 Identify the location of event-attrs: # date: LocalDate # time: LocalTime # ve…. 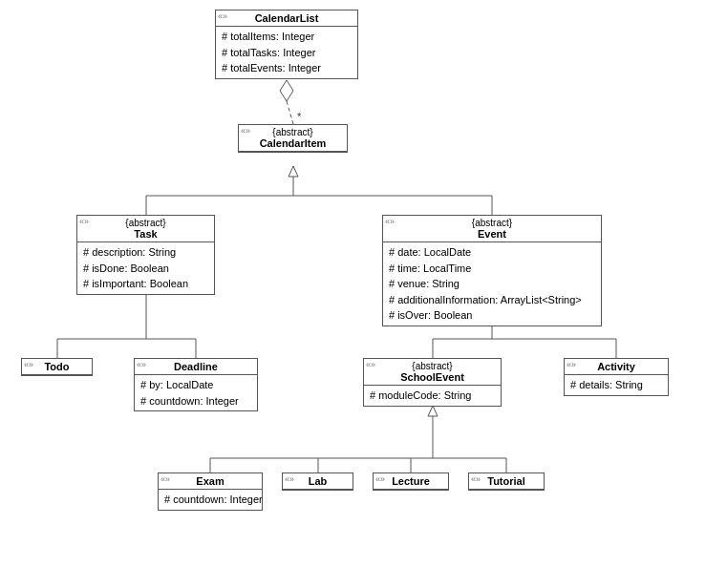
(492, 284).